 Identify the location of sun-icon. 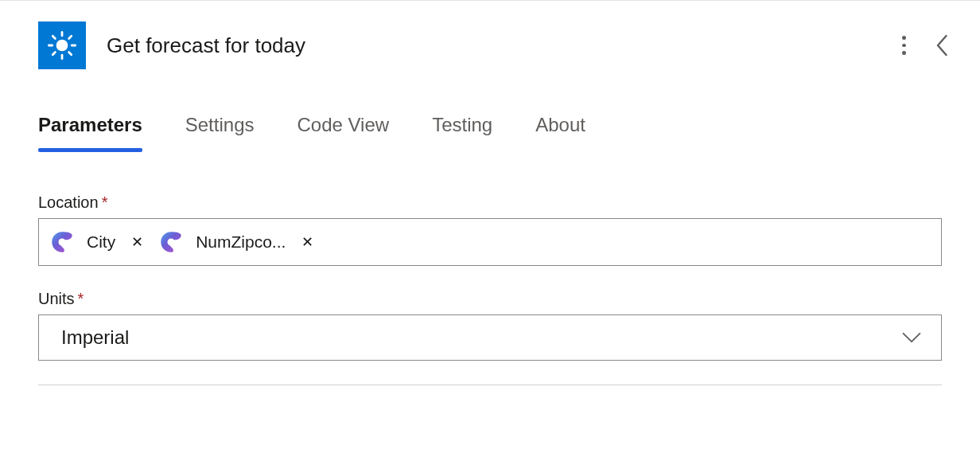
(62, 45).